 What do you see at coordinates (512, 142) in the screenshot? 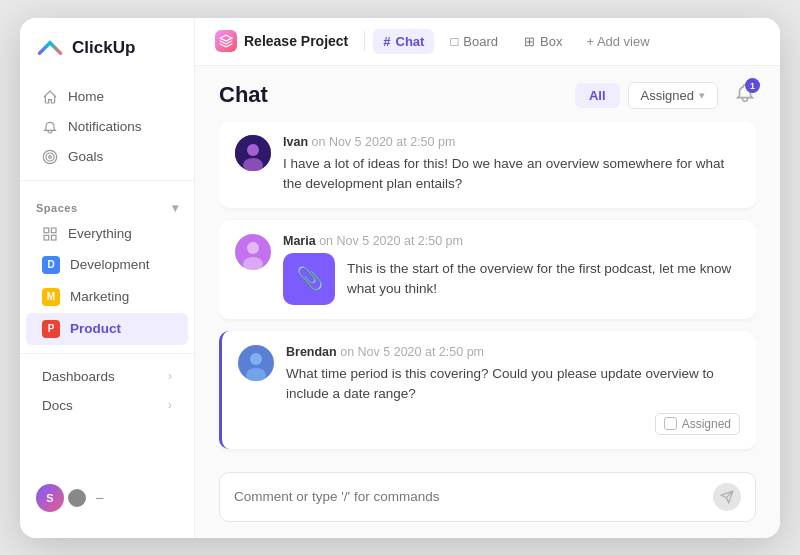
I see `message-meta-ivan: Ivan on Nov 5 2020 at 2:50 pm` at bounding box center [512, 142].